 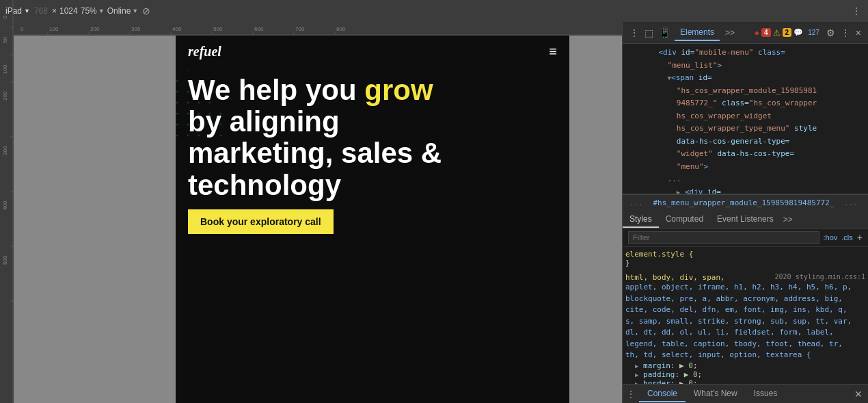 I want to click on css-selector-extra: applet, object, iframe, h1, h2, h3, h4, …, so click(x=745, y=322).